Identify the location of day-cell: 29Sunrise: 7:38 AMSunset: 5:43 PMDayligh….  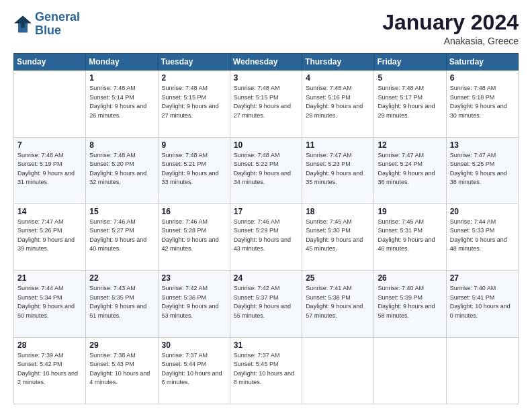
(122, 371).